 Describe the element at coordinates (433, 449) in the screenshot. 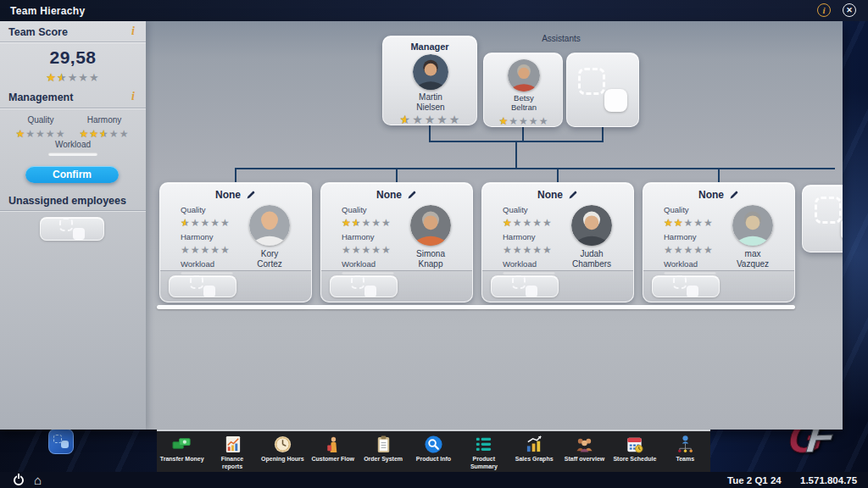

I see `taskbar-item-product-info: Product Info` at that location.